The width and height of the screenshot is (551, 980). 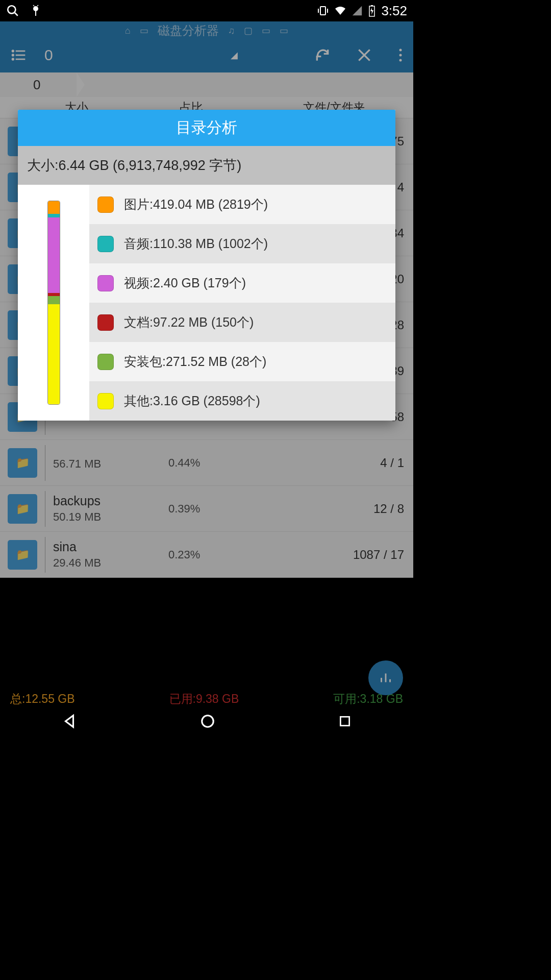 What do you see at coordinates (207, 165) in the screenshot?
I see `dialog-total-size: 大小:6.44 GB (6,913,748,992 字节)` at bounding box center [207, 165].